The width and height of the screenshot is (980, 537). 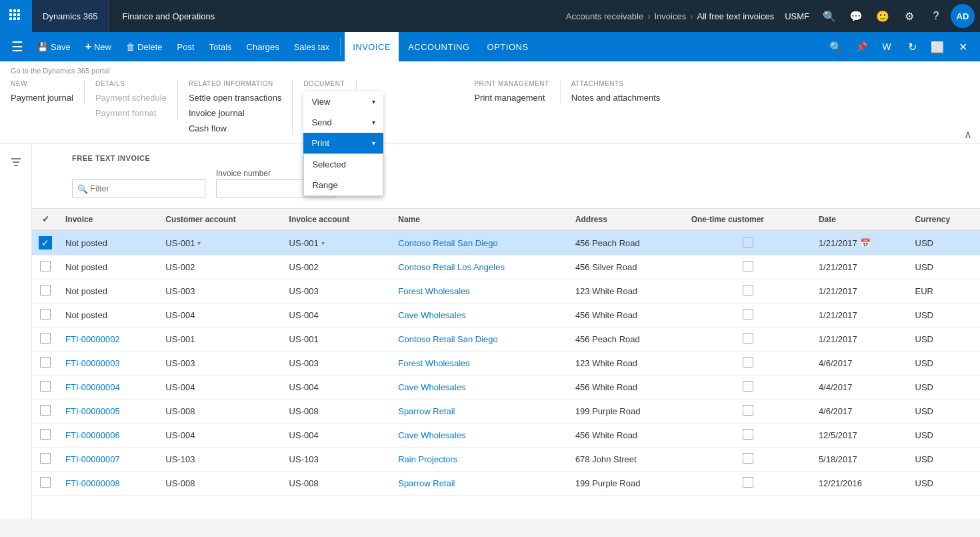 I want to click on invoice-link: FTI-00000008, so click(x=93, y=483).